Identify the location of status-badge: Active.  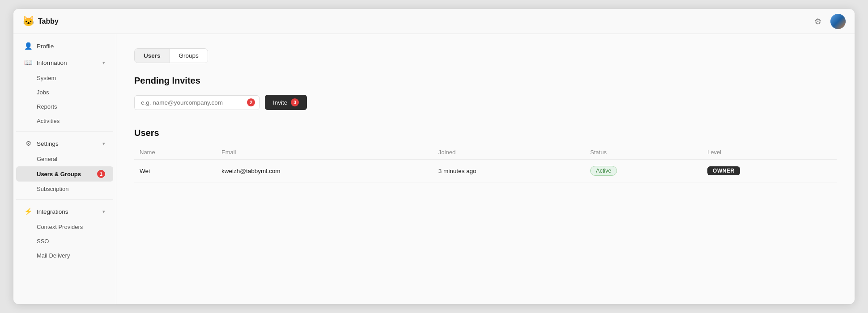
(604, 171).